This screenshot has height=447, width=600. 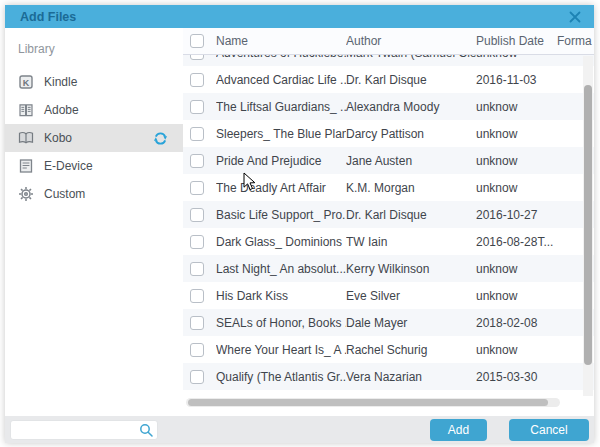 I want to click on cell-author: TW Iain, so click(x=411, y=242).